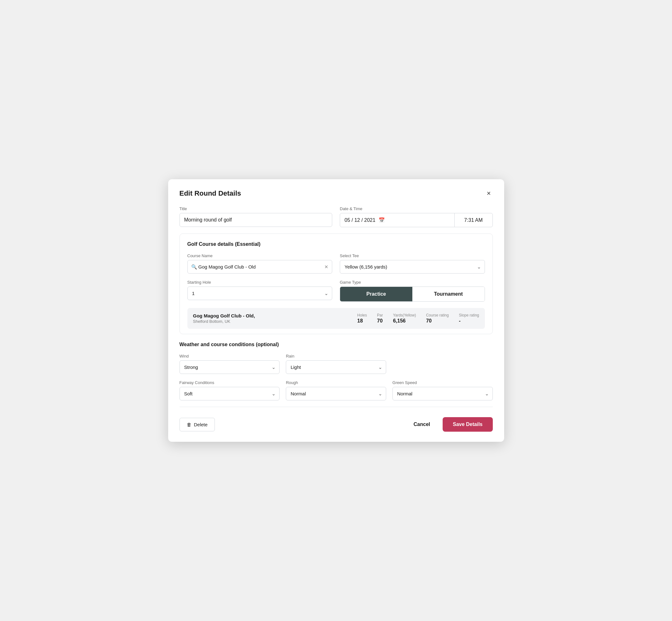  What do you see at coordinates (230, 367) in the screenshot?
I see `wind-wrapper: Calm Light Moderate Strong ⌄` at bounding box center [230, 367].